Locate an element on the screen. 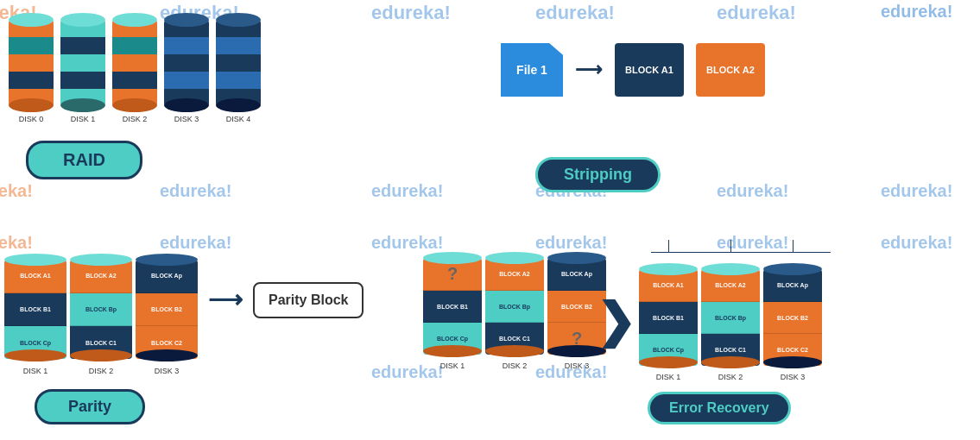 The height and width of the screenshot is (440, 980). disk-0: DISK 0 is located at coordinates (31, 68).